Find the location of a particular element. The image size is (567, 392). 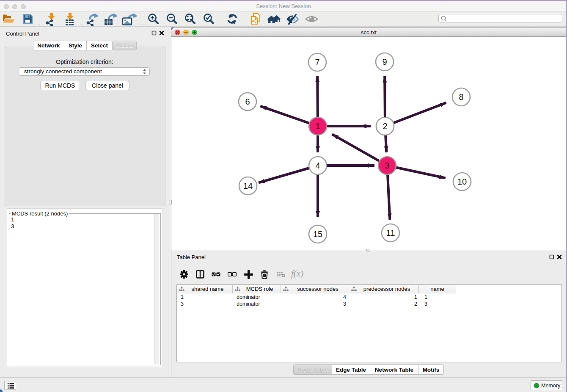

svg-text: 7 is located at coordinates (317, 62).